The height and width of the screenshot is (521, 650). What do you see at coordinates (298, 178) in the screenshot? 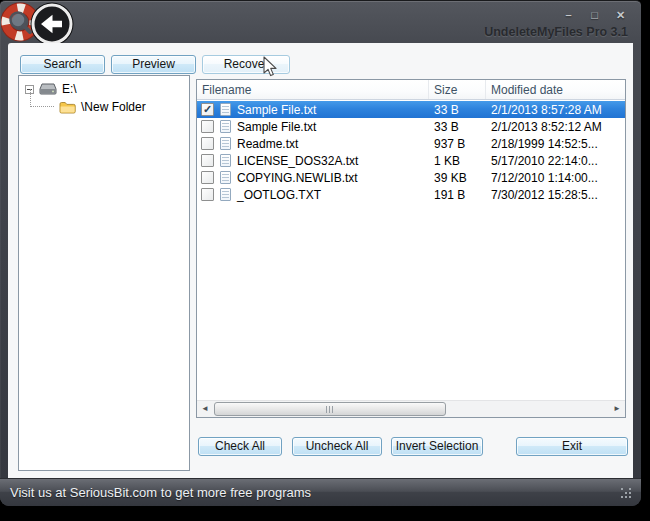
I see `filename-text: COPYING.NEWLIB.txt` at bounding box center [298, 178].